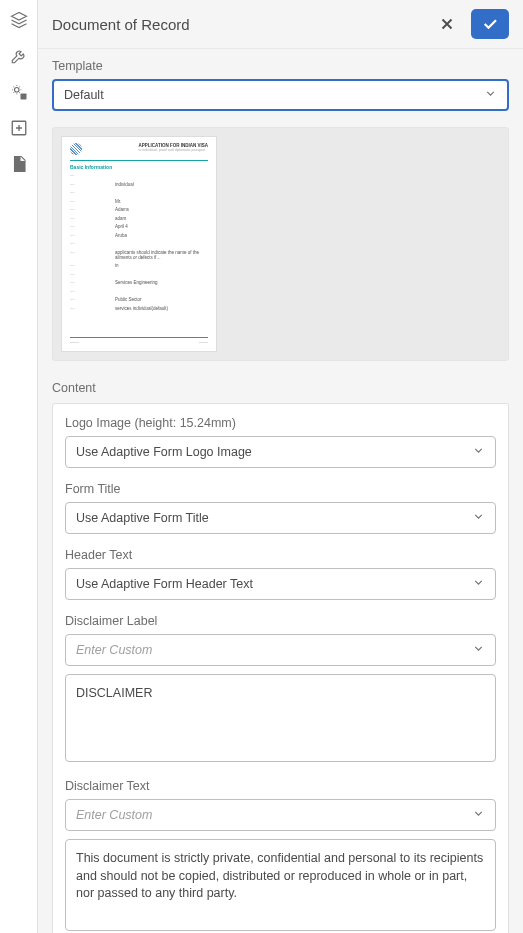 The width and height of the screenshot is (523, 933). What do you see at coordinates (280, 95) in the screenshot?
I see `template-select: Default` at bounding box center [280, 95].